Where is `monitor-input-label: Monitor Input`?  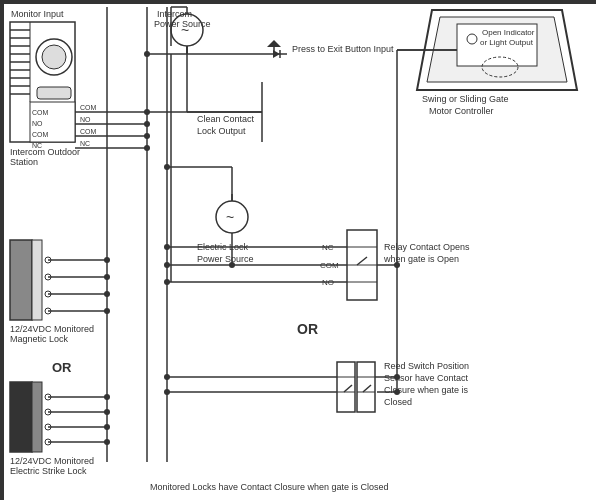
monitor-input-label: Monitor Input is located at coordinates (38, 14).